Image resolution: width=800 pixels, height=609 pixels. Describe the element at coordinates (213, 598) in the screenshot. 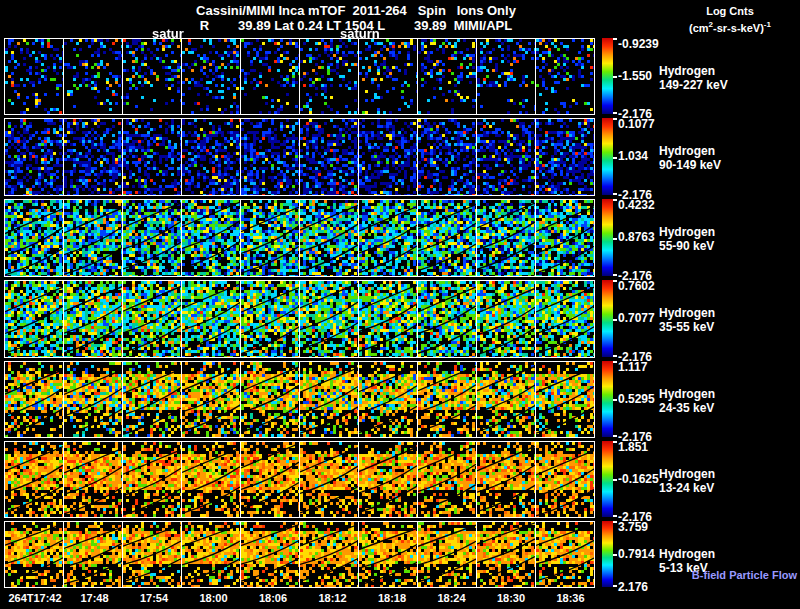

I see `time-tick-label: 18:00` at that location.